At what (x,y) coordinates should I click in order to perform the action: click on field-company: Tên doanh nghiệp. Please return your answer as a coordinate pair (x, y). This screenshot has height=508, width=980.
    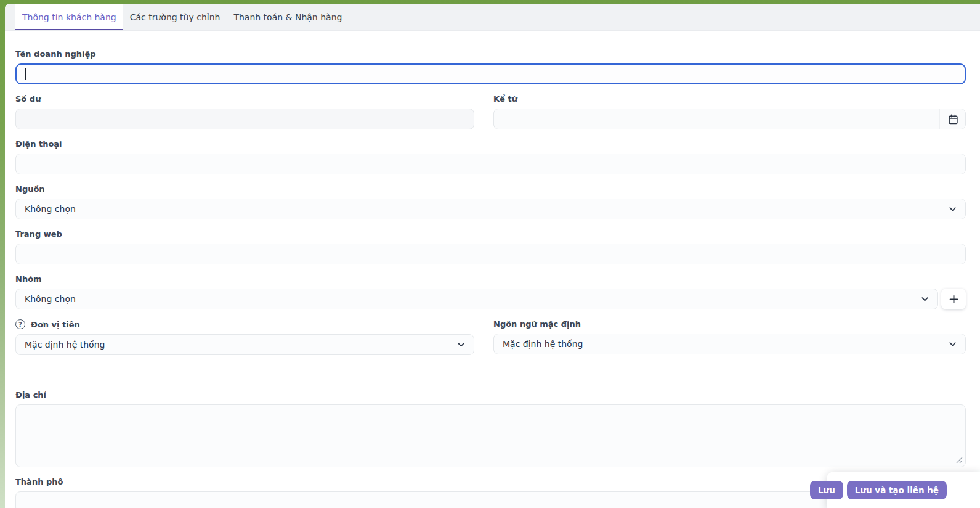
    Looking at the image, I should click on (490, 67).